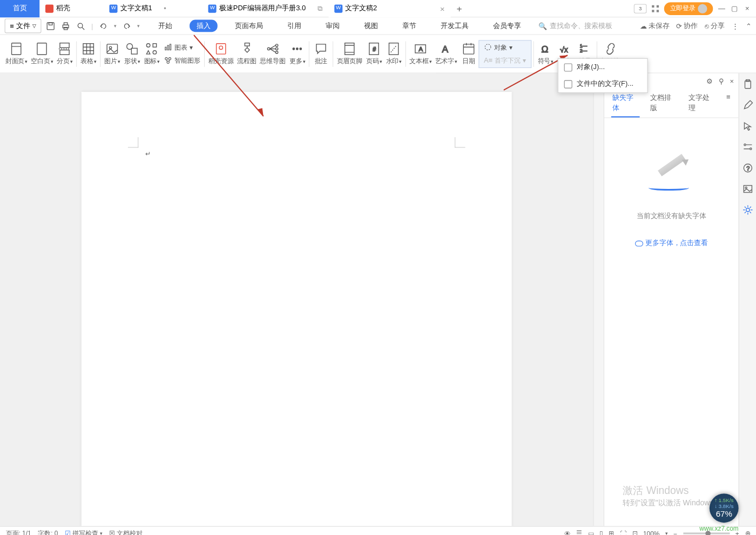  I want to click on text-from-file-item: 文件中的文字(F)..., so click(603, 84).